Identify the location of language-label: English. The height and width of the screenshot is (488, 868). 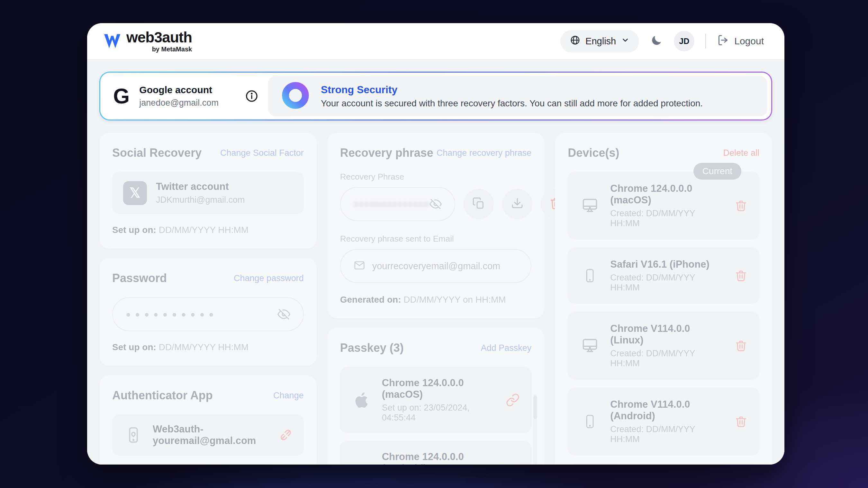
(600, 41).